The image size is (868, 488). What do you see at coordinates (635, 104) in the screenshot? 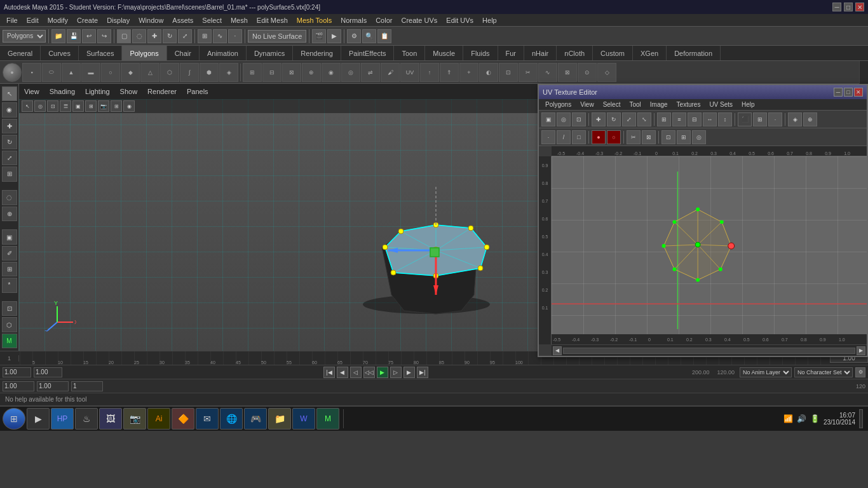
I see `uv-menu-tool: Tool` at bounding box center [635, 104].